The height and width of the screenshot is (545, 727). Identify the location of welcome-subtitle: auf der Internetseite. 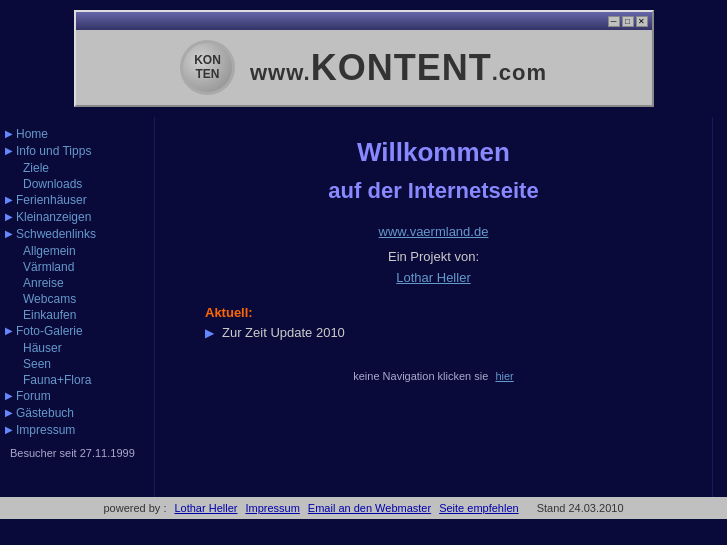
(434, 191).